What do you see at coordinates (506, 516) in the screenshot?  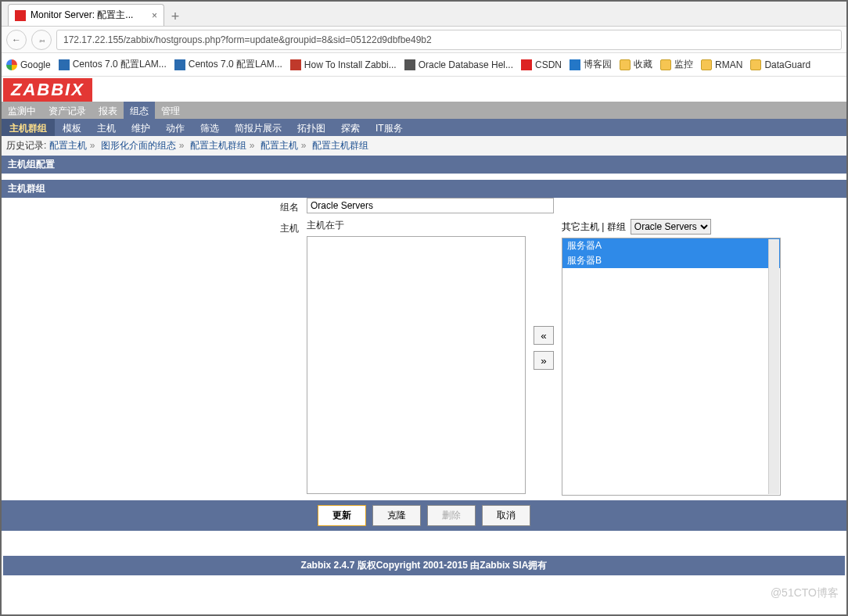 I see `cancel-button: 取消` at bounding box center [506, 516].